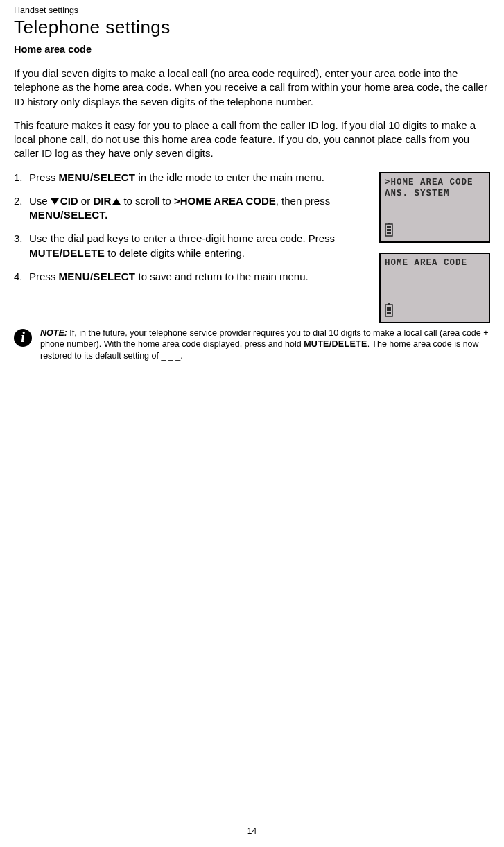 Image resolution: width=504 pixels, height=847 pixels. What do you see at coordinates (252, 10) in the screenshot?
I see `breadcrumb: Handset settings` at bounding box center [252, 10].